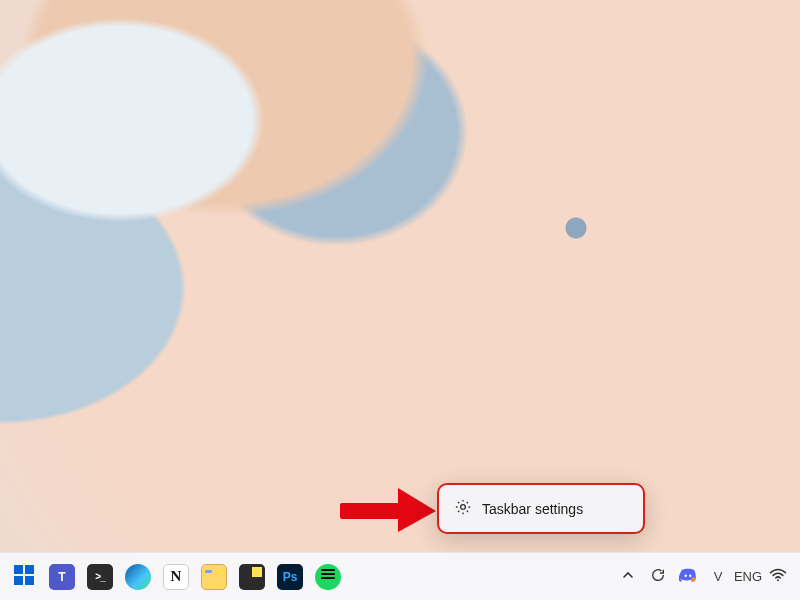 The image size is (800, 600). What do you see at coordinates (138, 577) in the screenshot?
I see `edge-icon` at bounding box center [138, 577].